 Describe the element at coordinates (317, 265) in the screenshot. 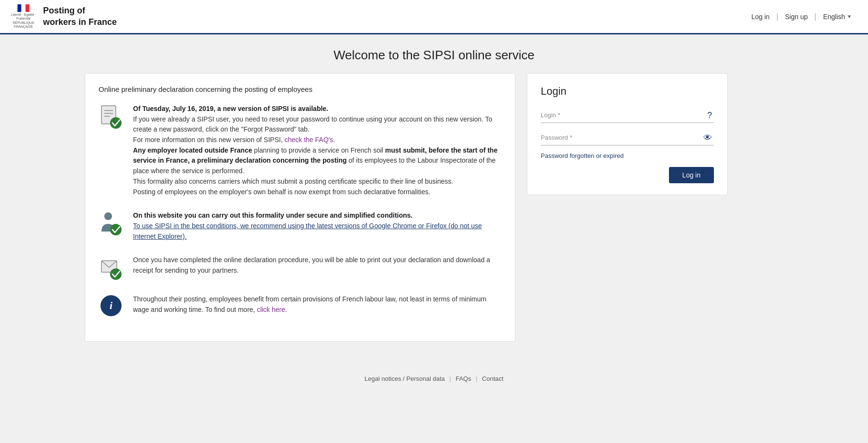

I see `info-text-receipt: Once you have completed the online decla…` at that location.